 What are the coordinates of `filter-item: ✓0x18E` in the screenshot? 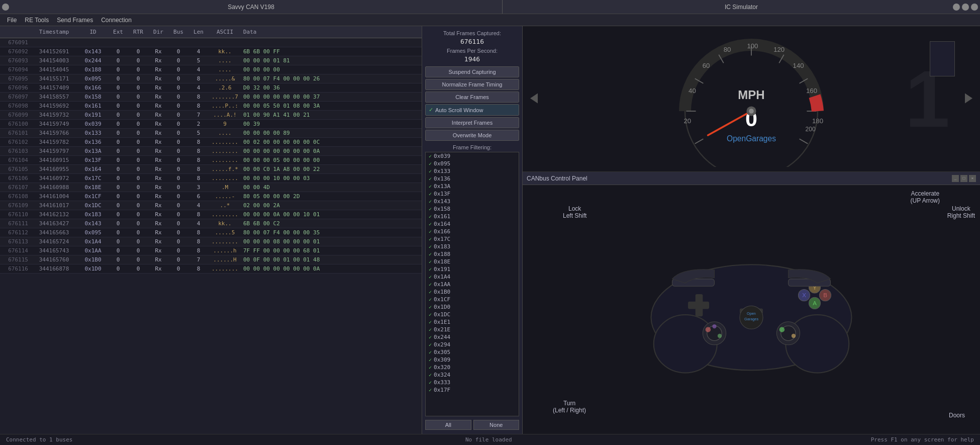 It's located at (472, 261).